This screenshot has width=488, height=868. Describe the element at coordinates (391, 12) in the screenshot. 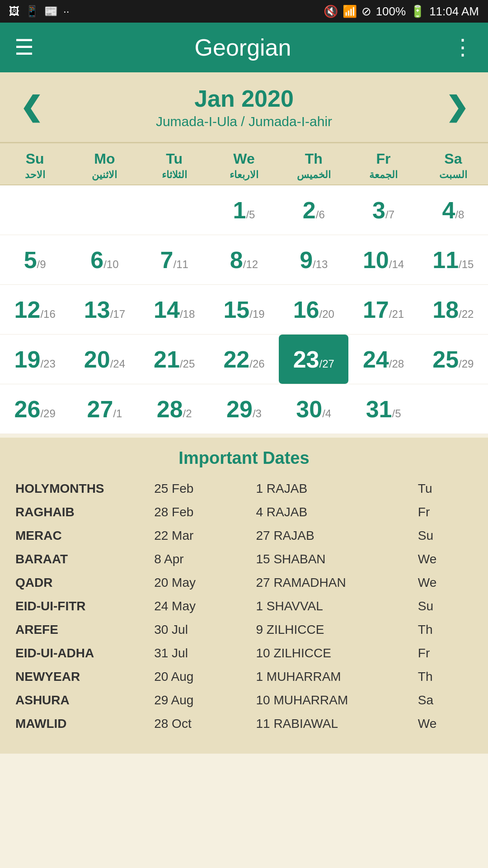

I see `battery-percent: 100%` at that location.